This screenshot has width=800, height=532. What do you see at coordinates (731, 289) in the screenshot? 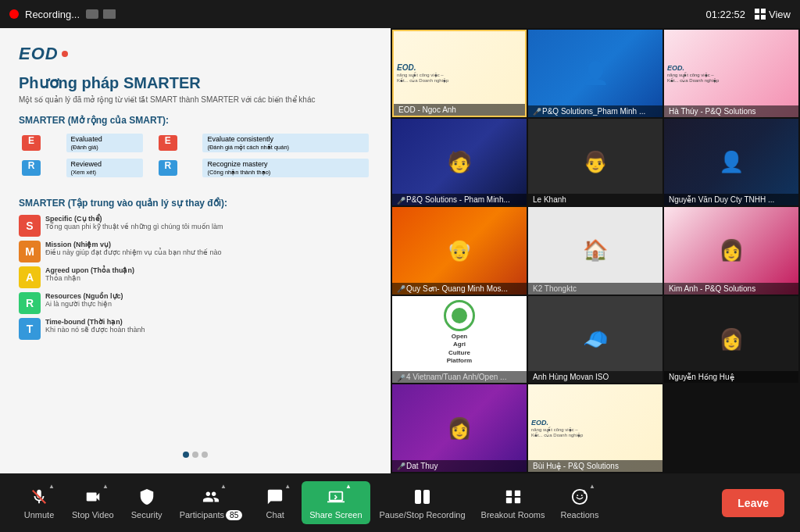
I see `tile-name-9: Kim Anh - P&Q Solutions` at bounding box center [731, 289].